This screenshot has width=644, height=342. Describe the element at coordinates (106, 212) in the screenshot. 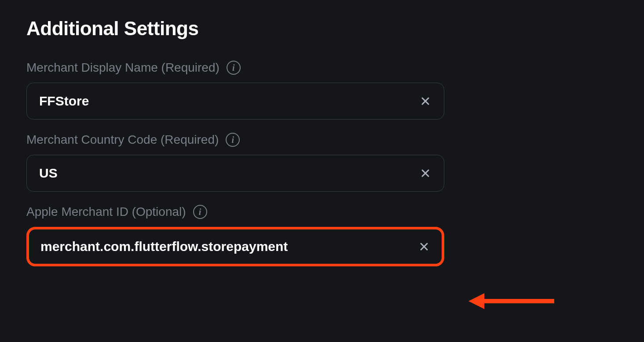

I see `apple-merchant-id-label: Apple Merchant ID (Optional)` at that location.